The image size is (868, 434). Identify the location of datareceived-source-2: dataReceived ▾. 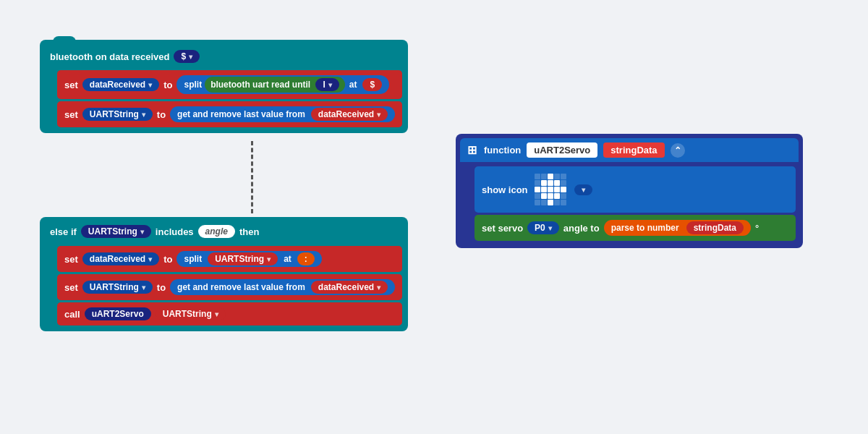
(349, 287).